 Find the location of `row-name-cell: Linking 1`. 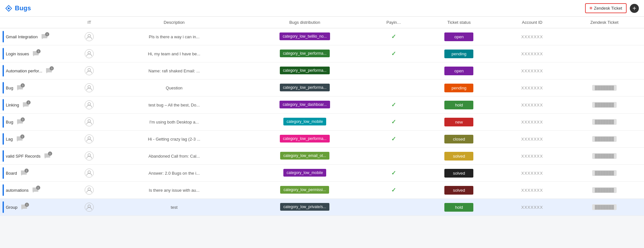

row-name-cell: Linking 1 is located at coordinates (35, 105).